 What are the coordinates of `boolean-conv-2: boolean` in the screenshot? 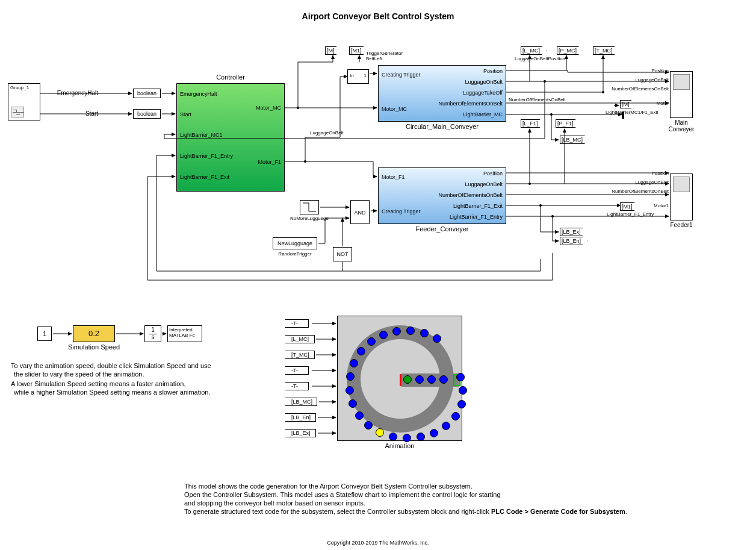 It's located at (147, 114).